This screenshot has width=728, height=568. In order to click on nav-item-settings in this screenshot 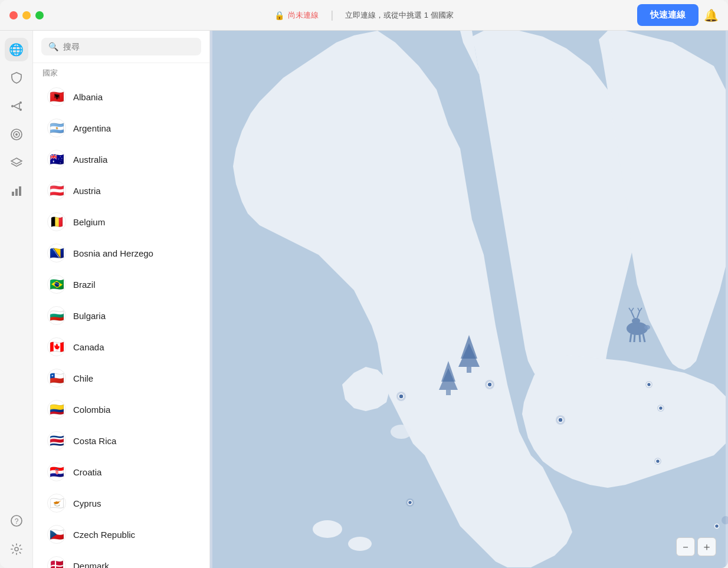, I will do `click(17, 549)`.